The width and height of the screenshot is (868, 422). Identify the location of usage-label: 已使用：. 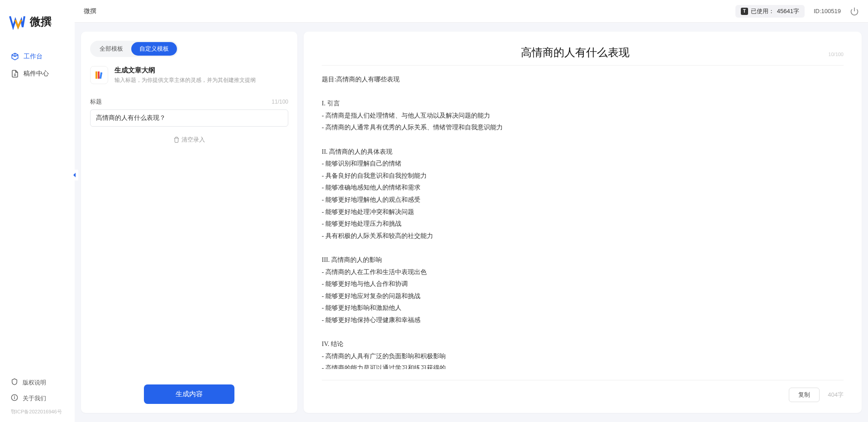
(763, 11).